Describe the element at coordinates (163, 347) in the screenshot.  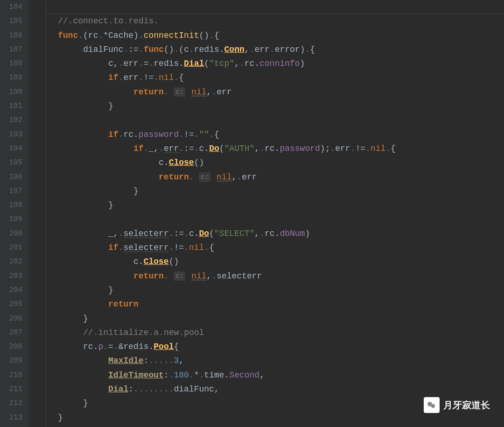
I see `token: Pool` at that location.